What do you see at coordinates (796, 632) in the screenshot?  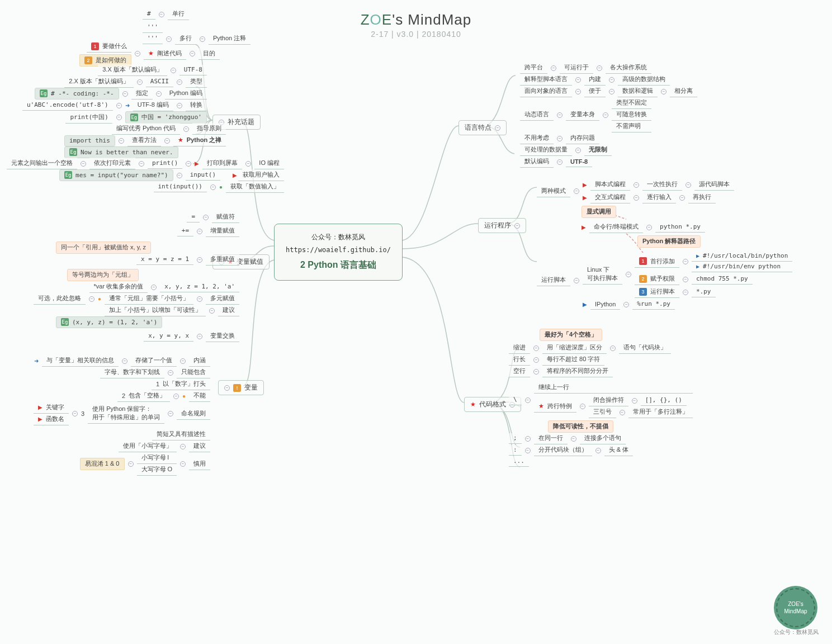 I see `stamp-sub: 公众号：数林觅风` at bounding box center [796, 632].